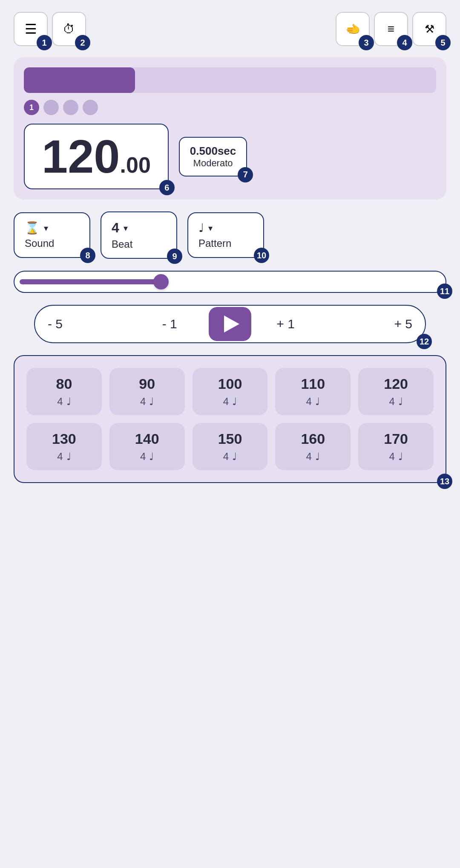 This screenshot has height=868, width=460. What do you see at coordinates (83, 43) in the screenshot?
I see `badge-2: 2` at bounding box center [83, 43].